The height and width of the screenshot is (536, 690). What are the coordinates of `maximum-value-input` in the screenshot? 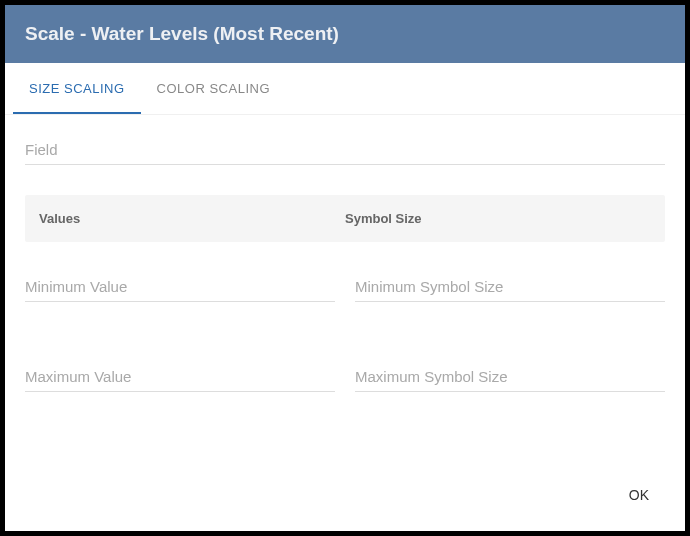 It's located at (180, 377).